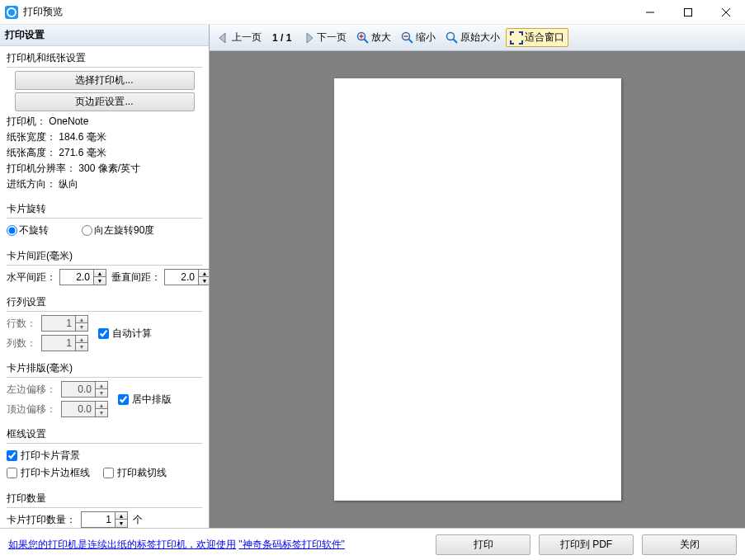 Image resolution: width=745 pixels, height=560 pixels. What do you see at coordinates (247, 38) in the screenshot?
I see `prev-page-label: 上一页` at bounding box center [247, 38].